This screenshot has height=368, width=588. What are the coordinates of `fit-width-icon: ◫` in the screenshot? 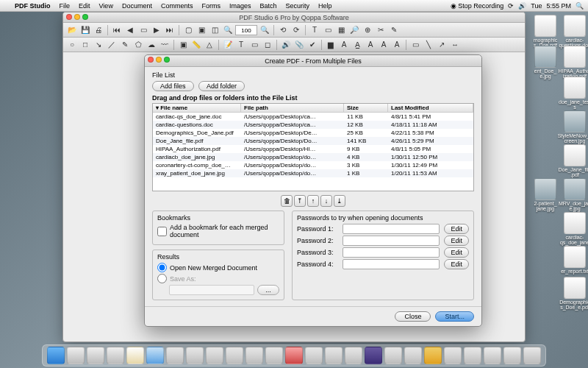 It's located at (215, 30).